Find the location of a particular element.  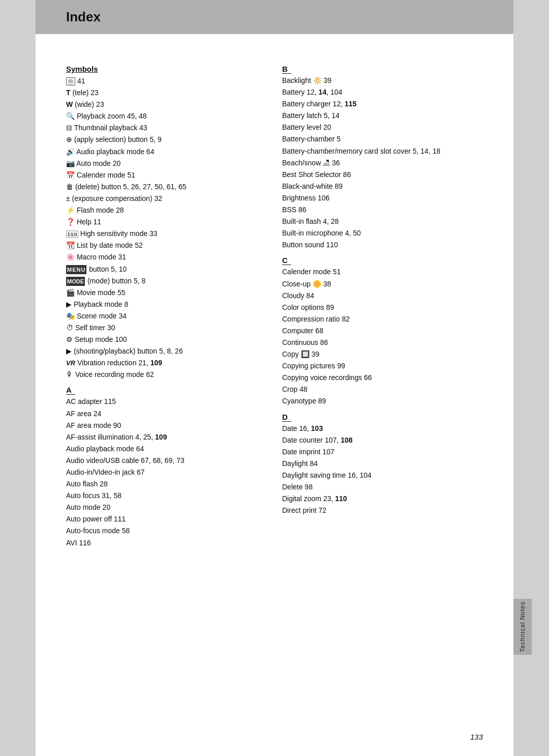

vr-icon: VR is located at coordinates (71, 363).